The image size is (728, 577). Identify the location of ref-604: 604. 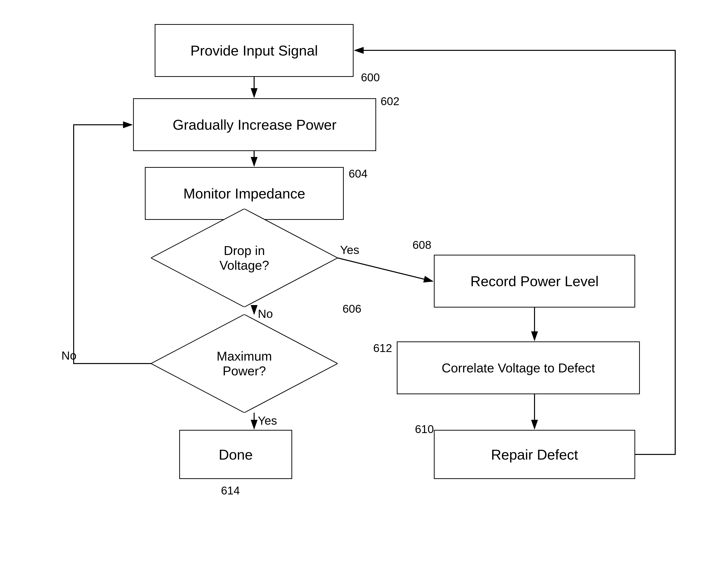
(358, 174).